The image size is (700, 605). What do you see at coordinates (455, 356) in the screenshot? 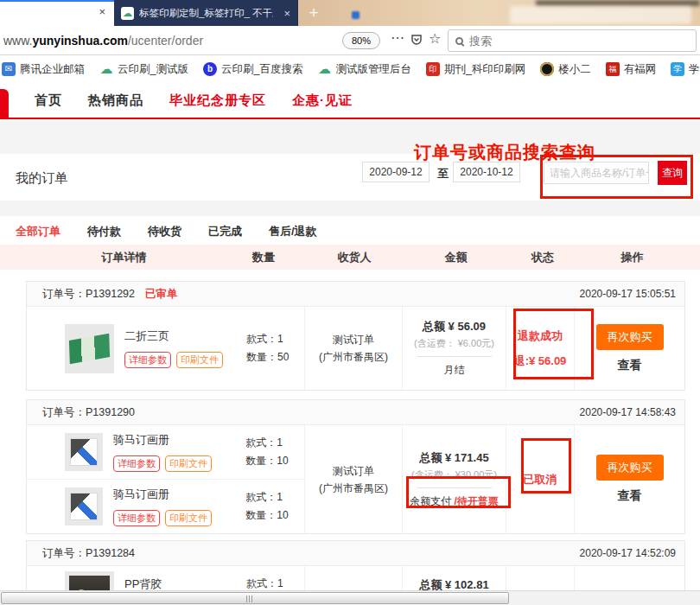
I see `divider` at bounding box center [455, 356].